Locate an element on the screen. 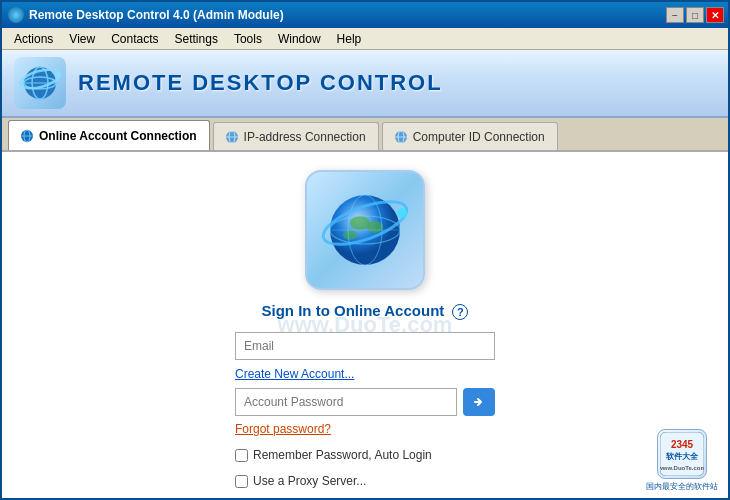  tab-computer-id: Computer ID Connection is located at coordinates (470, 136).